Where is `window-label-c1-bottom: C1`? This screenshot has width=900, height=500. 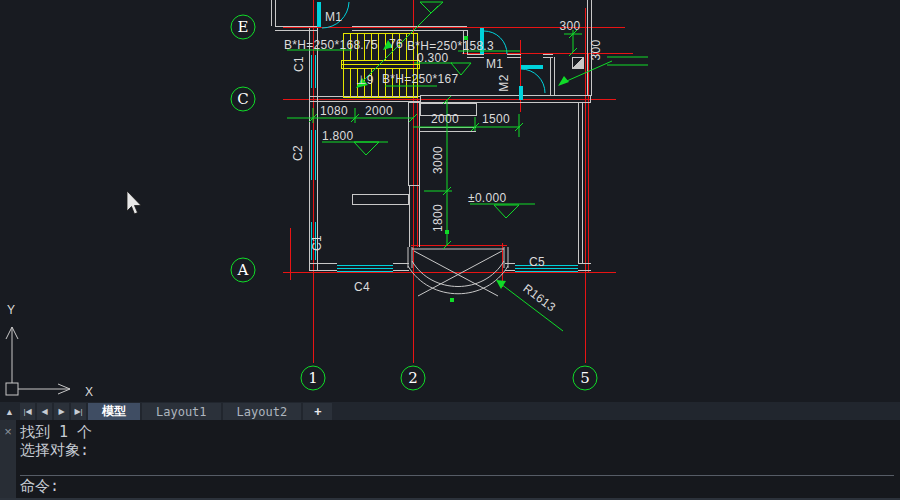
window-label-c1-bottom: C1 is located at coordinates (317, 243).